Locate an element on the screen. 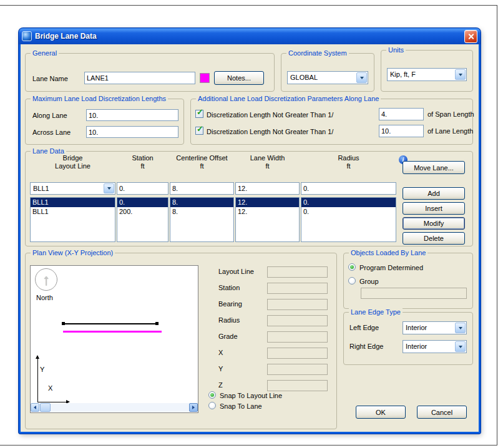 This screenshot has width=498, height=448. max-discretization-group-title: Maximum Lane Load Discretization Lengths is located at coordinates (99, 99).